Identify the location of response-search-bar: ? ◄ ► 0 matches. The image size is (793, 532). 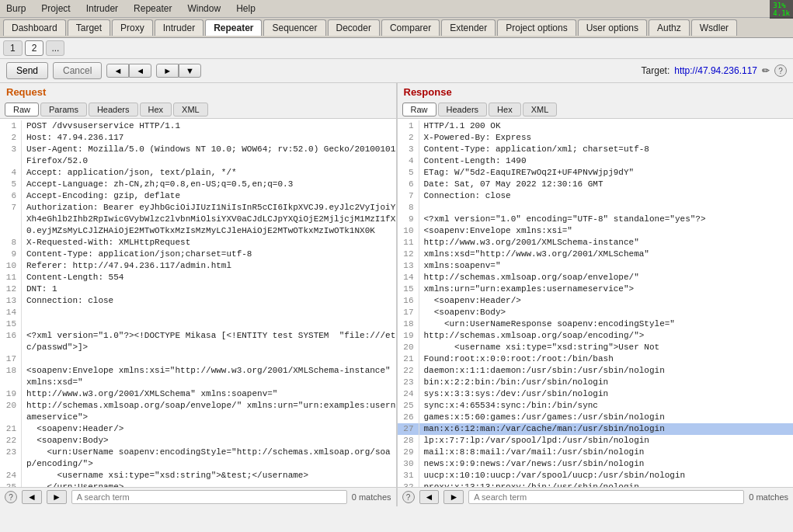
(596, 497).